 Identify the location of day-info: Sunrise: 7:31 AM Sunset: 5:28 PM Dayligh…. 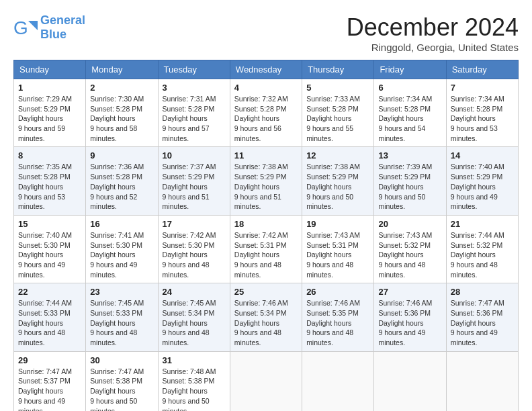
(194, 118).